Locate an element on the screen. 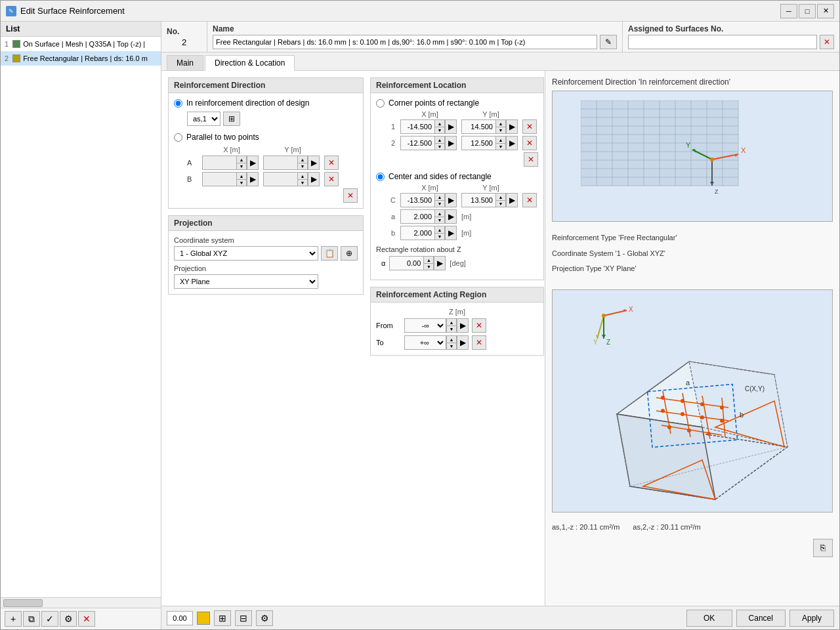 This screenshot has height=630, width=840. center-c-y-arrow: ▶ is located at coordinates (512, 200).